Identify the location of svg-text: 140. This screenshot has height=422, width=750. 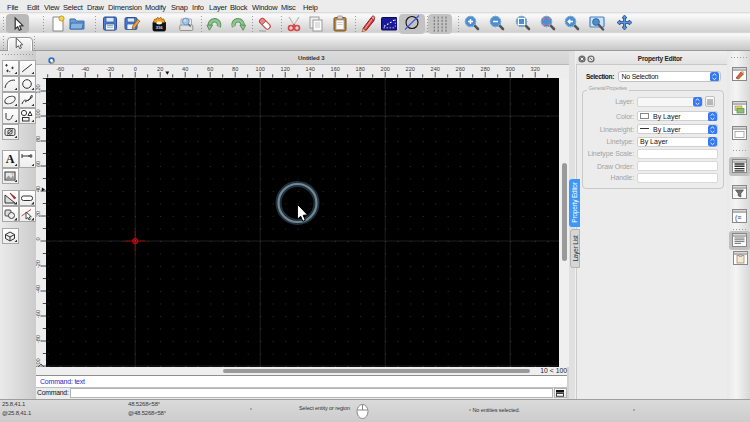
(310, 69).